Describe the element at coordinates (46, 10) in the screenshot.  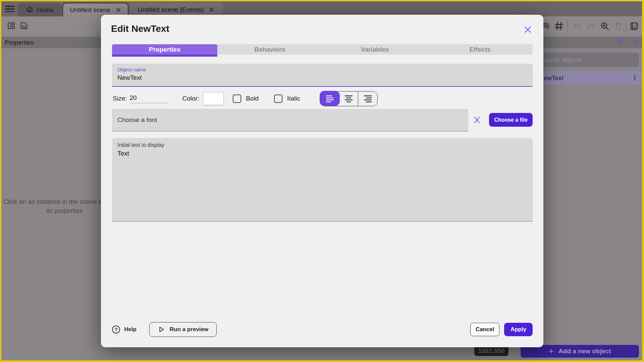
I see `tab-home-label: Home` at that location.